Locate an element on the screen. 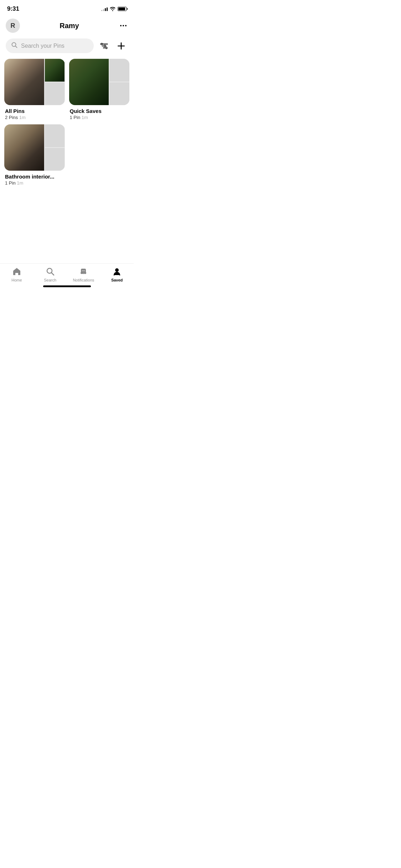 This screenshot has height=868, width=401. status-icons is located at coordinates (114, 9).